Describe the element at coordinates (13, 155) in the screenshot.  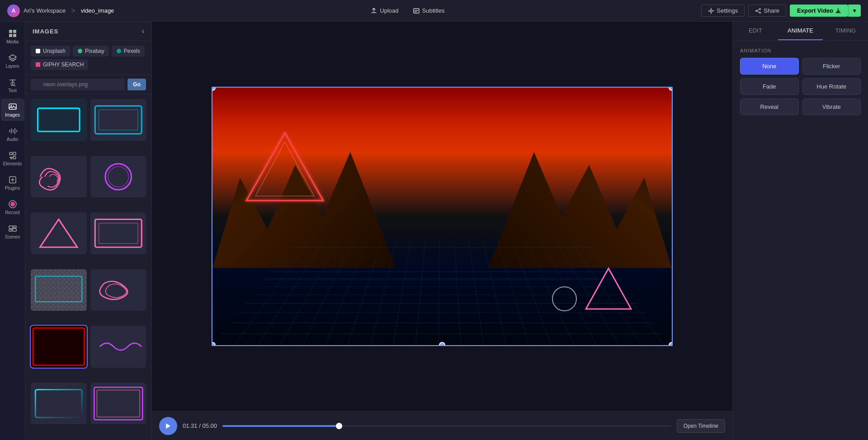
I see `elements-icon` at that location.